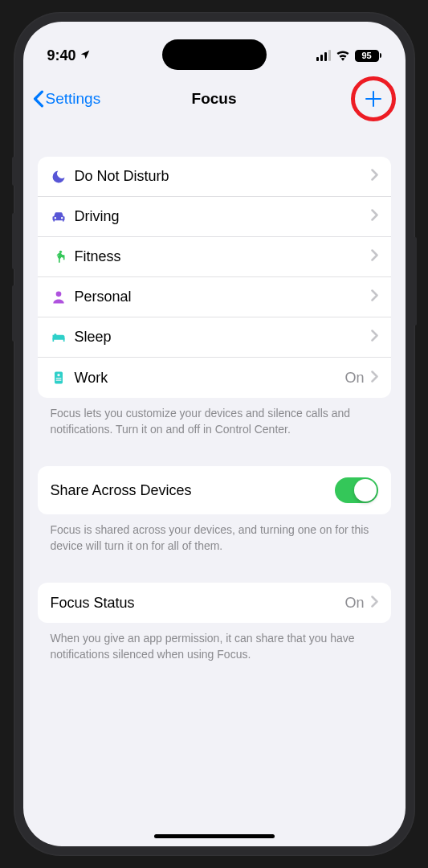  What do you see at coordinates (214, 55) in the screenshot?
I see `dynamic-island` at bounding box center [214, 55].